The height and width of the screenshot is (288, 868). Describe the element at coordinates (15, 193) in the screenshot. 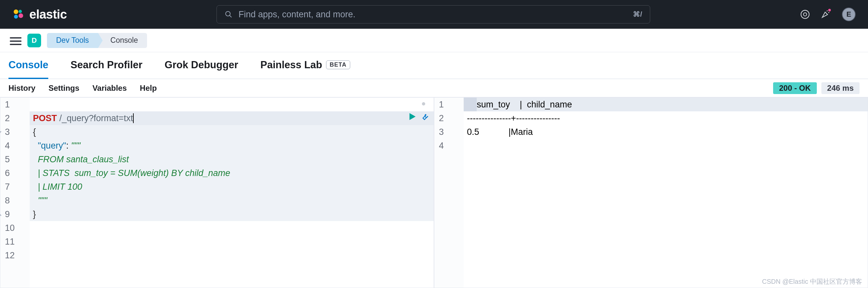

I see `request-gutter: 123▾456789▴101112` at that location.